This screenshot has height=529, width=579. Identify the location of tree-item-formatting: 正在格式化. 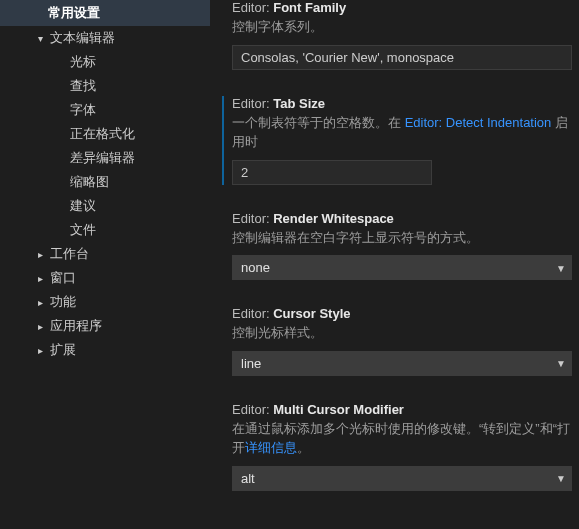
(105, 134).